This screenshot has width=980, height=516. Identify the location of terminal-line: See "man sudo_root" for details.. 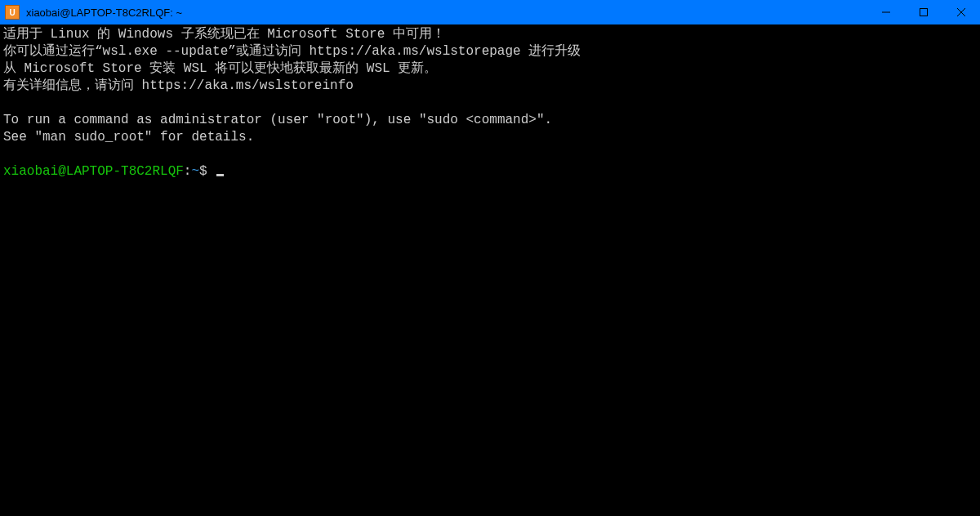
(129, 137).